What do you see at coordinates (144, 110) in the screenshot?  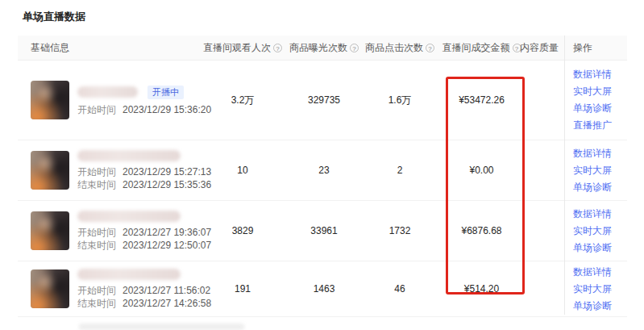 I see `start-time: 开始时间2023/12/29 15:36:20` at bounding box center [144, 110].